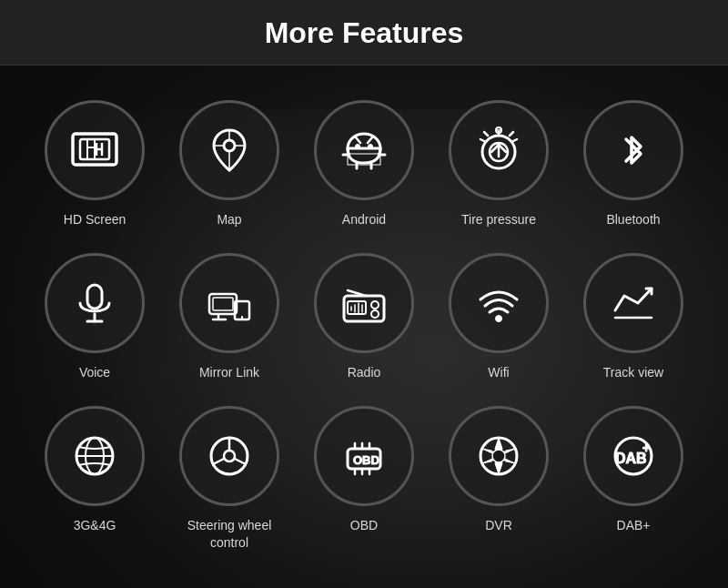 The image size is (728, 588). I want to click on tire-pressure-label: Tire pressure, so click(499, 219).